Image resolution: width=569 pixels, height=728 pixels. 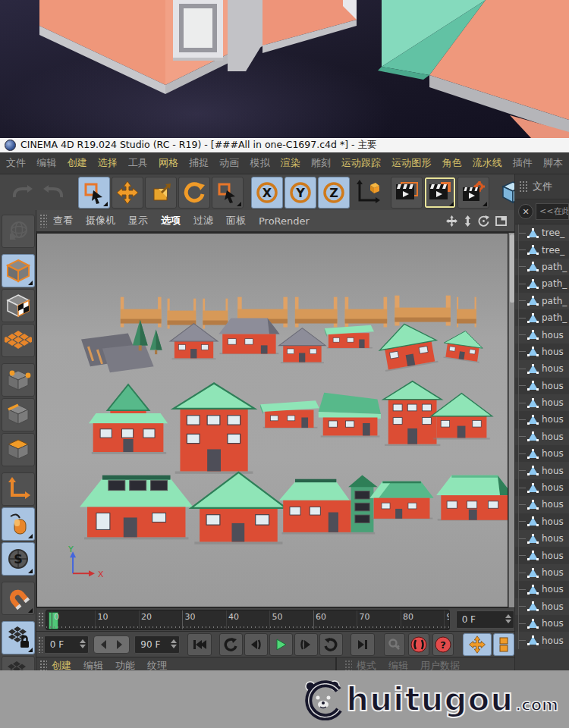 I want to click on object-row-24: hous, so click(x=542, y=640).